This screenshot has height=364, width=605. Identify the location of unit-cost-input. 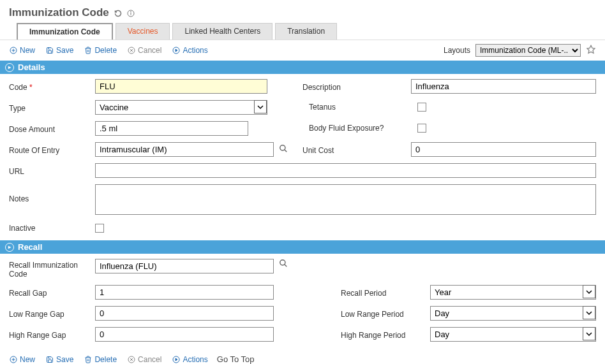
(504, 149).